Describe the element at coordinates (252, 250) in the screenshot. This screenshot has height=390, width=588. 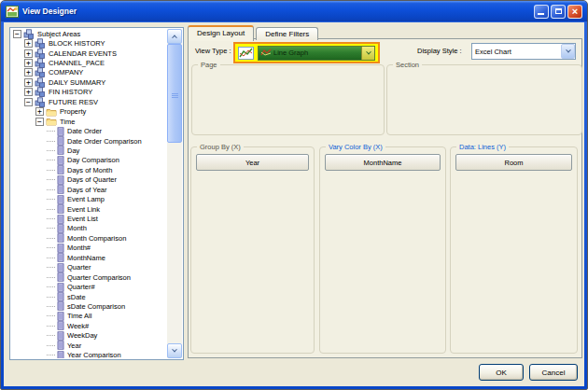
I see `group-by-dropzone: Group By (X) Year` at that location.